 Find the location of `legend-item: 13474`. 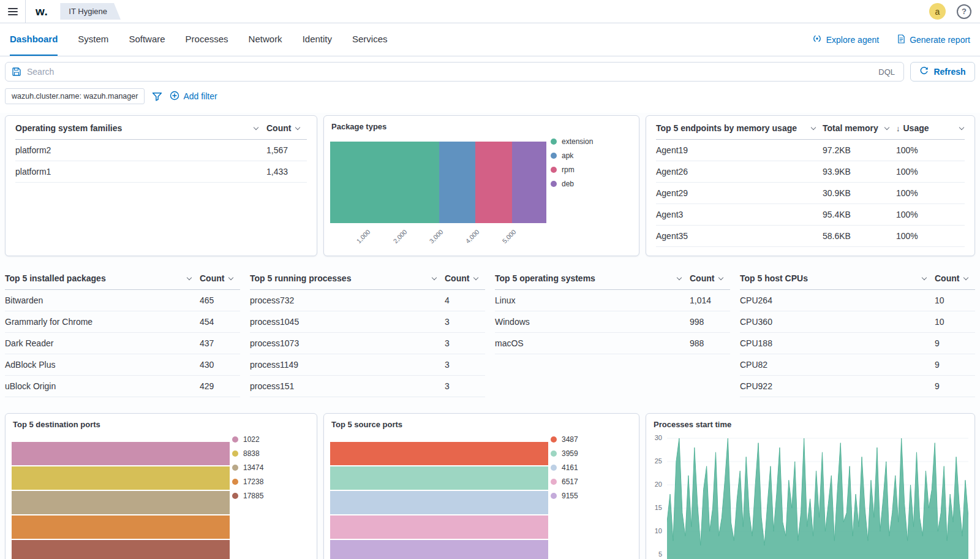

legend-item: 13474 is located at coordinates (247, 467).